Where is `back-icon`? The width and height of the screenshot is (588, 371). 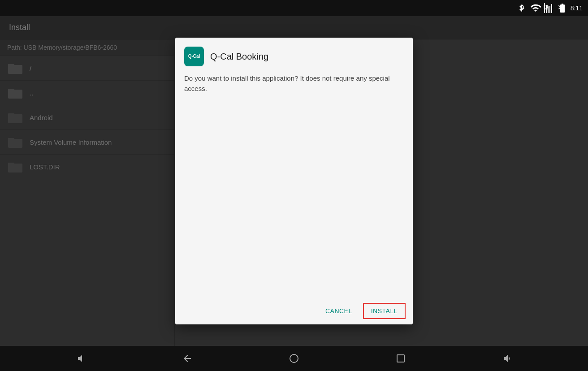 back-icon is located at coordinates (187, 358).